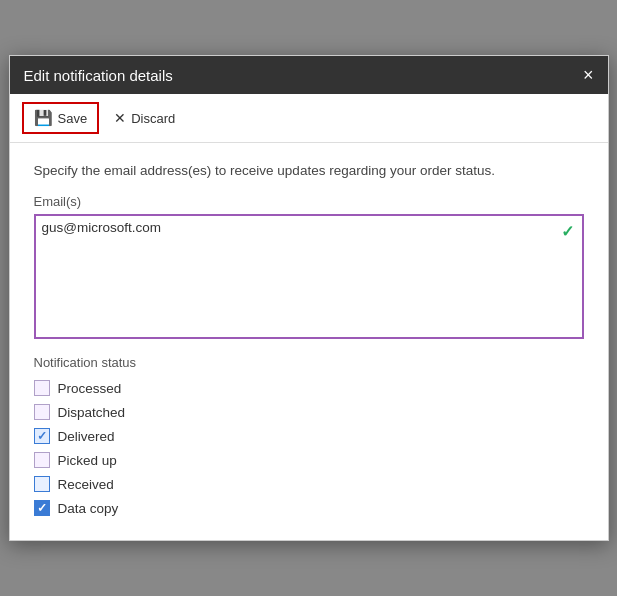 The image size is (617, 596). What do you see at coordinates (86, 436) in the screenshot?
I see `checkbox-delivered-label: Delivered` at bounding box center [86, 436].